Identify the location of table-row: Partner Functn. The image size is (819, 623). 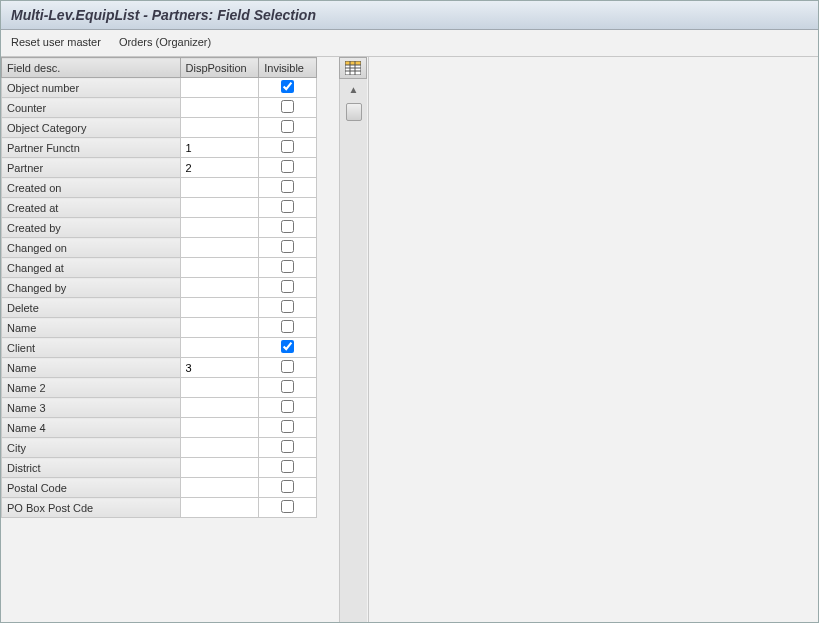
(160, 148).